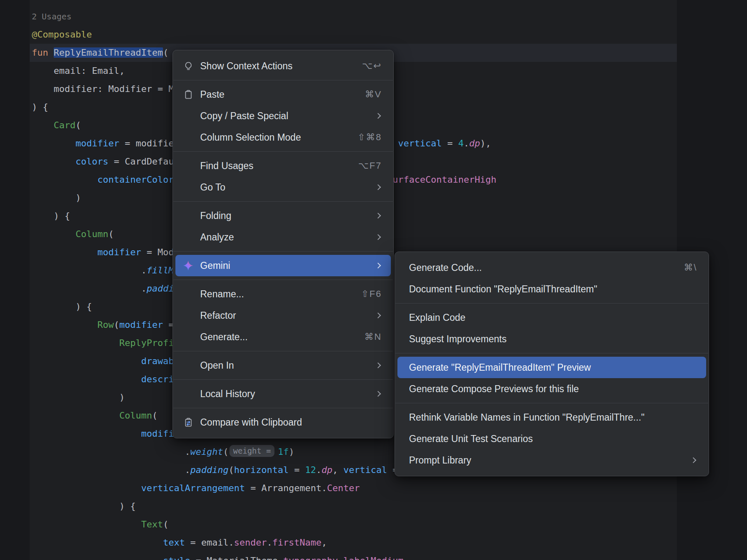 This screenshot has width=747, height=560. I want to click on menu-item-generate-compose-previews-for-this-file: Generate Compose Previews for this file, so click(552, 389).